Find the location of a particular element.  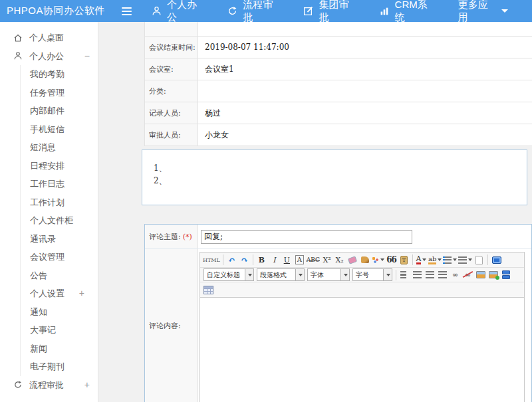

nav-crm-system: CRM系统 is located at coordinates (407, 12).